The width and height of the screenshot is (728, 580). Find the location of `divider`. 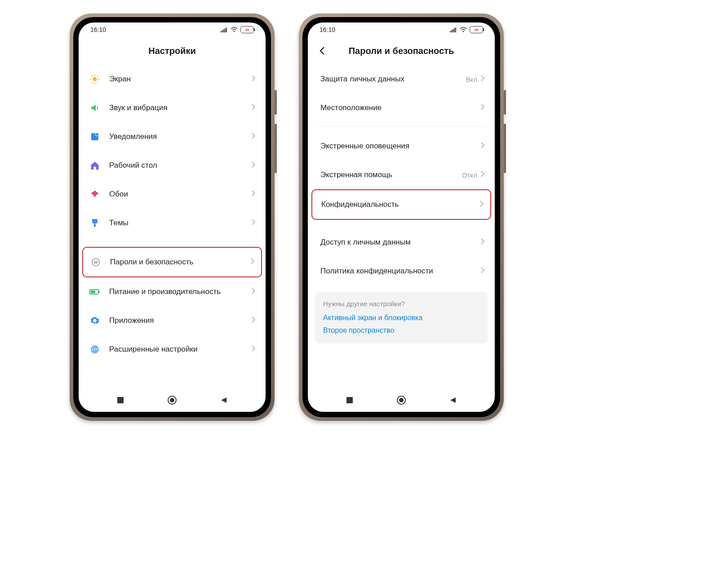

divider is located at coordinates (401, 126).